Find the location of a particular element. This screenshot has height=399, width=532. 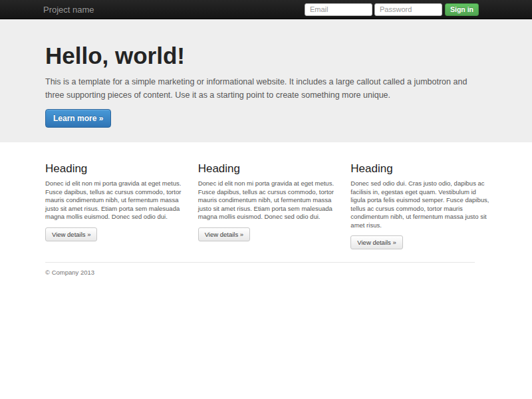

column-1: Heading Donec id elit non mi porta gravi… is located at coordinates (116, 206).